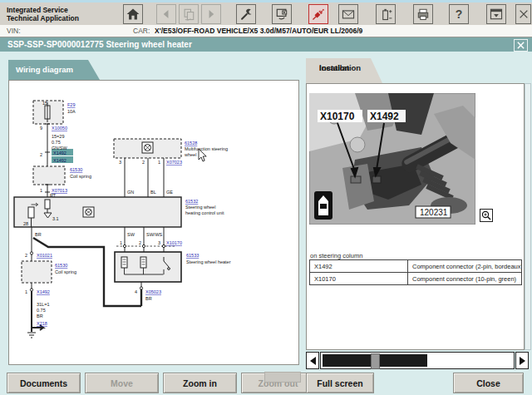  I want to click on fuse-amp-label: 10A, so click(71, 111).